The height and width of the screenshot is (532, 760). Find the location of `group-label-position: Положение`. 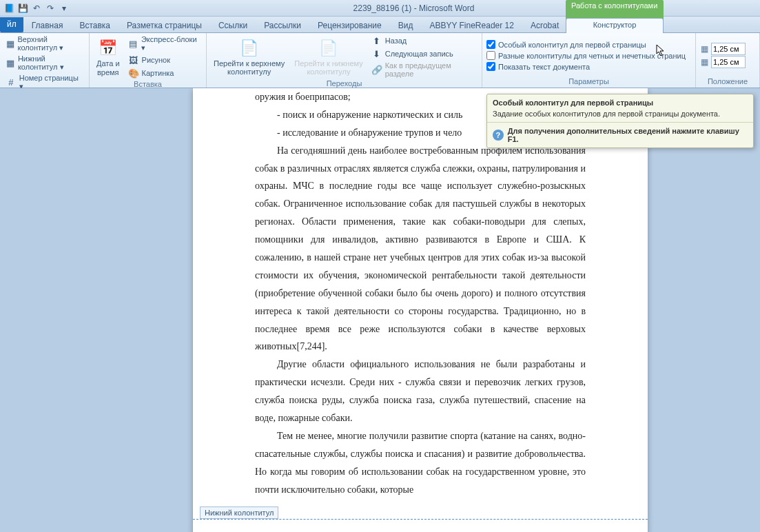

group-label-position: Положение is located at coordinates (728, 81).